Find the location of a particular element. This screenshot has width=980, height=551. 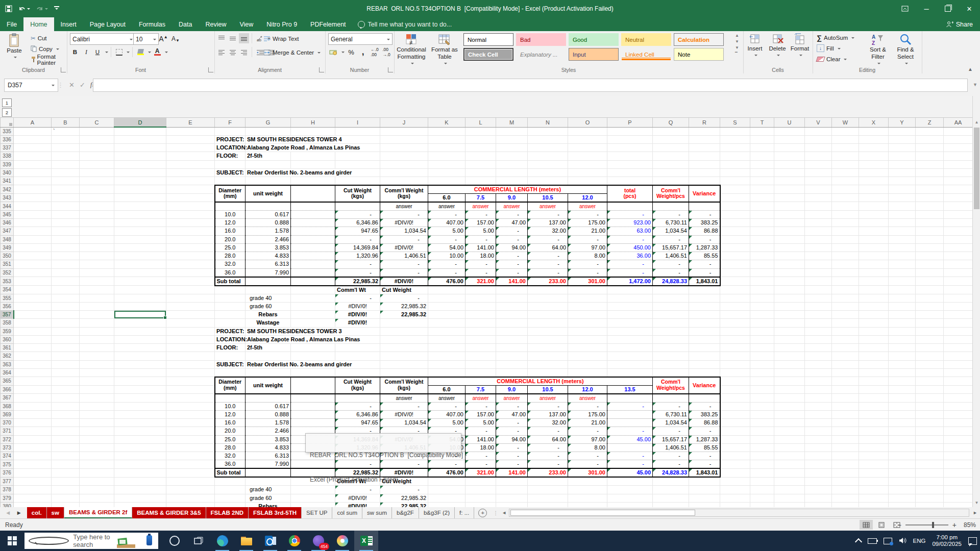

cell-Z355 is located at coordinates (930, 298).